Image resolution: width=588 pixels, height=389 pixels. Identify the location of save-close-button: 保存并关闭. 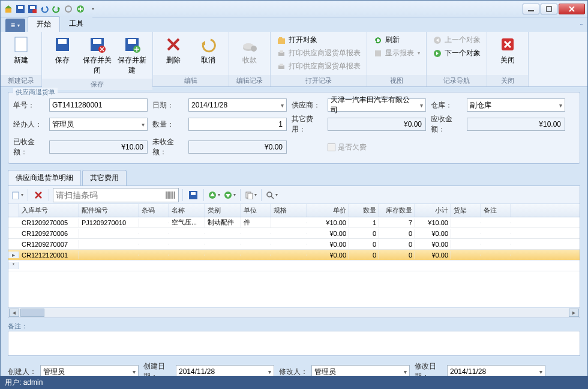
(97, 55).